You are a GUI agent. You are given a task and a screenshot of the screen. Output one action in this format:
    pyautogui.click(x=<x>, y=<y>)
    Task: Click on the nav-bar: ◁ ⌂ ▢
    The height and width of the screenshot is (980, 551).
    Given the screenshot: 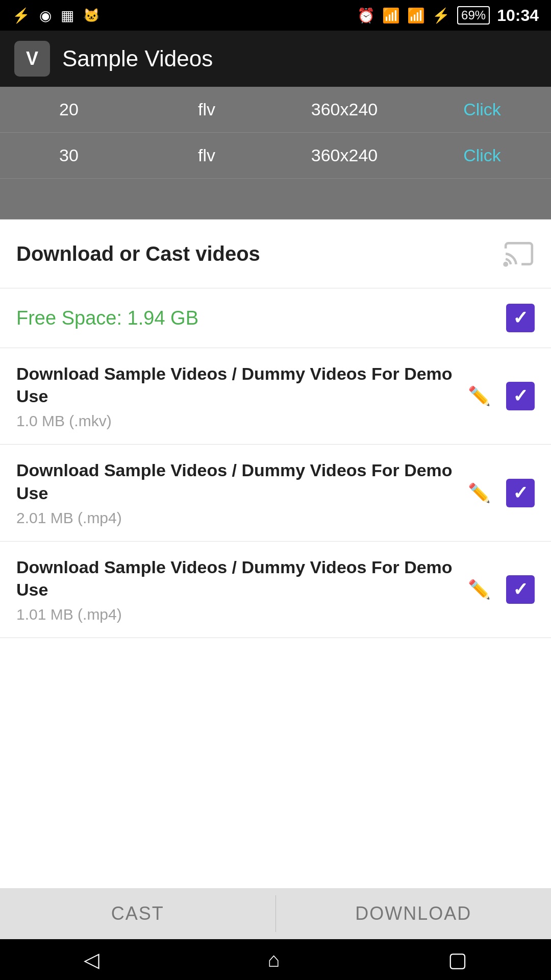 What is the action you would take?
    pyautogui.click(x=276, y=960)
    